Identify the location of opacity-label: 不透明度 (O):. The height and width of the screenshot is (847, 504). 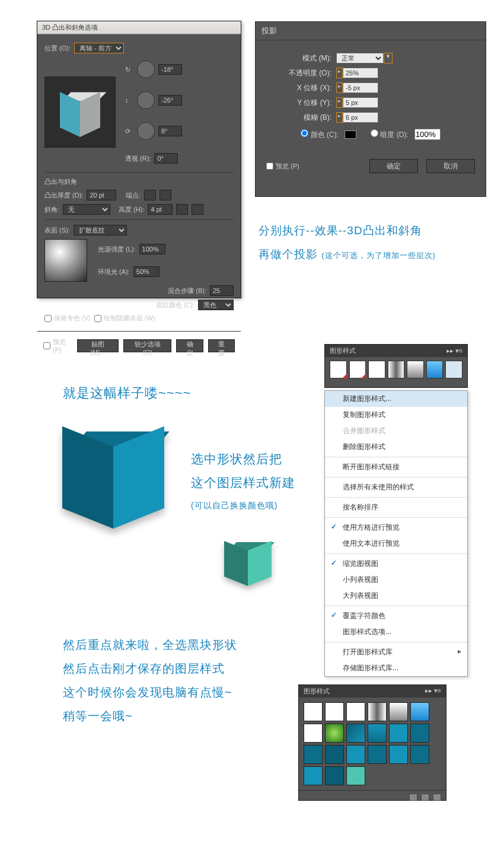
(299, 74).